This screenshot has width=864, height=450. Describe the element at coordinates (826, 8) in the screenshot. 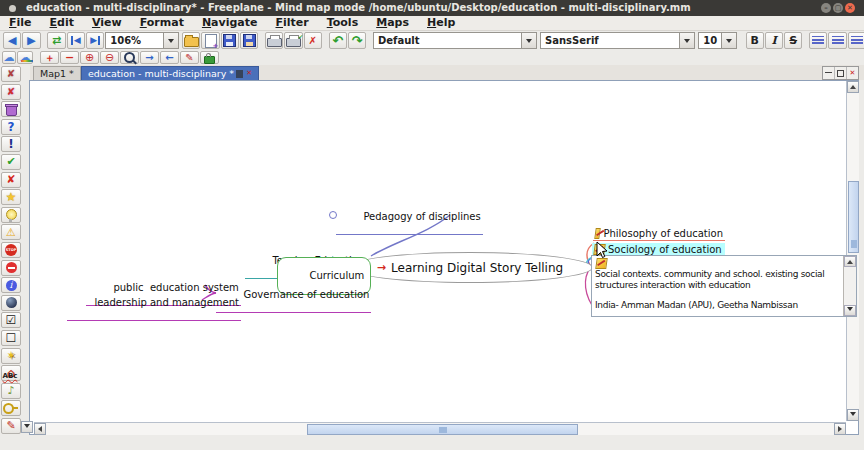

I see `minimize-icon: –` at that location.